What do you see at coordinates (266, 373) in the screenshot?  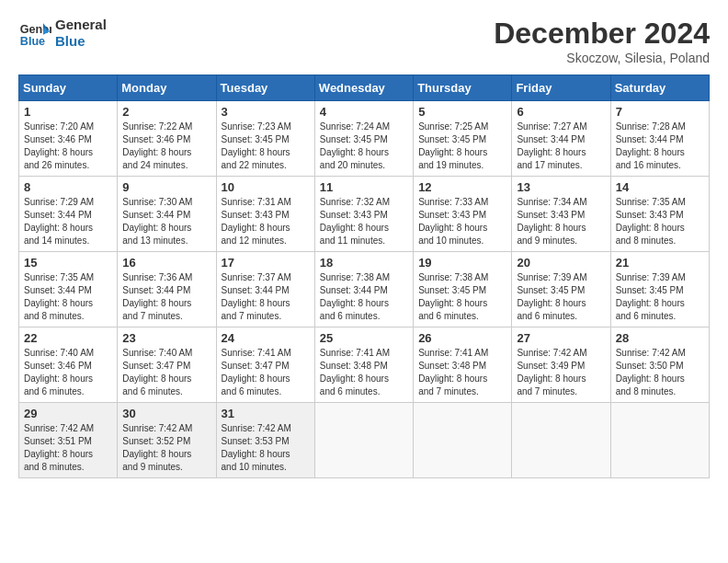 I see `day-info: Sunrise: 7:41 AM Sunset: 3:47 PM Dayligh…` at bounding box center [266, 373].